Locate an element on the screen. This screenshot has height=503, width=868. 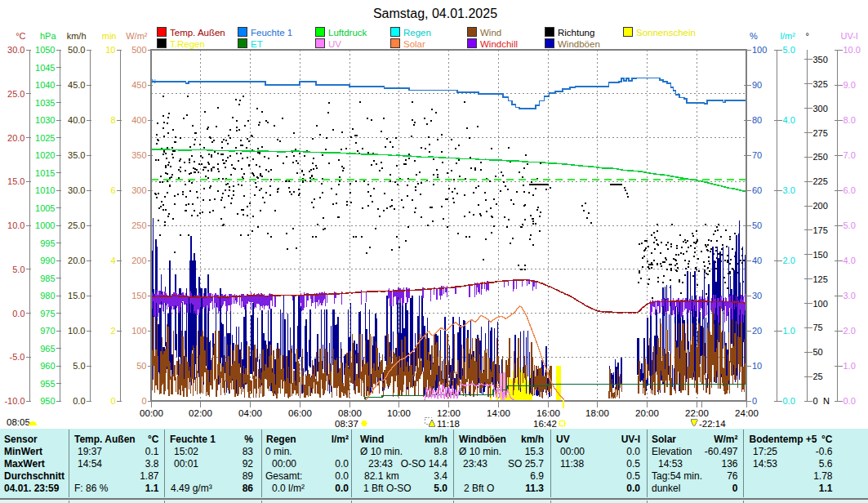
svg-text: SO 25.7 is located at coordinates (526, 464).